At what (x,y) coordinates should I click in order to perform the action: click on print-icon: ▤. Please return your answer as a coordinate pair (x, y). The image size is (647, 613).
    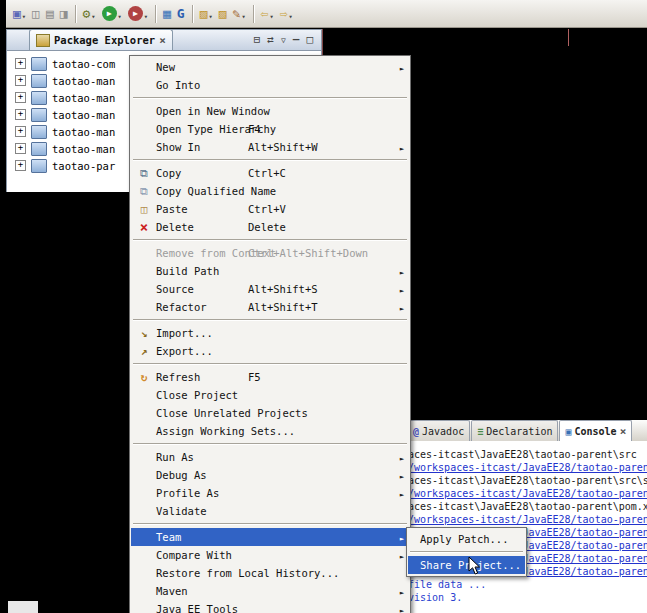
    Looking at the image, I should click on (50, 14).